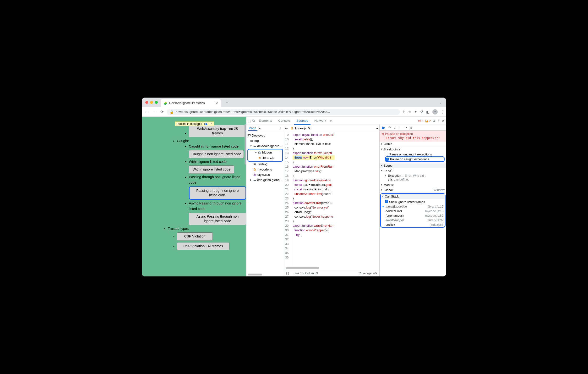 The image size is (588, 374). What do you see at coordinates (332, 128) in the screenshot?
I see `editor-tabs: ⇤ 🗎 library.js ✕ ⇥` at bounding box center [332, 128].